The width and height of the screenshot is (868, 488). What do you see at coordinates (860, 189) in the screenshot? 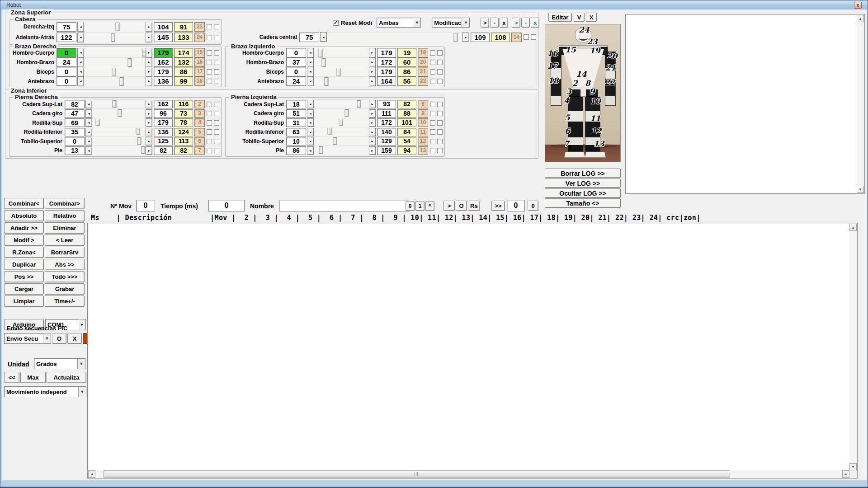
I see `scroll-down-icon: ▼` at bounding box center [860, 189].